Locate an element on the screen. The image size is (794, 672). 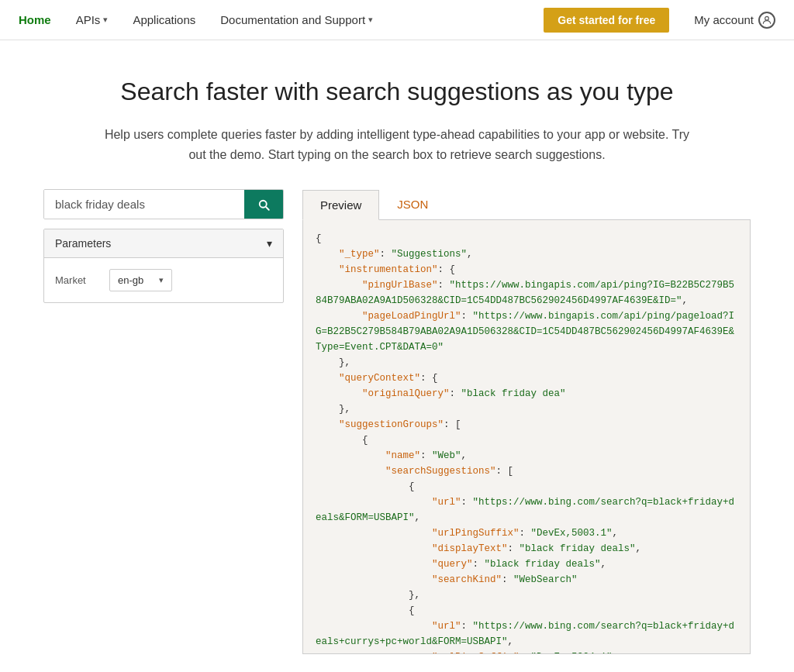
account-label: My account is located at coordinates (724, 20).